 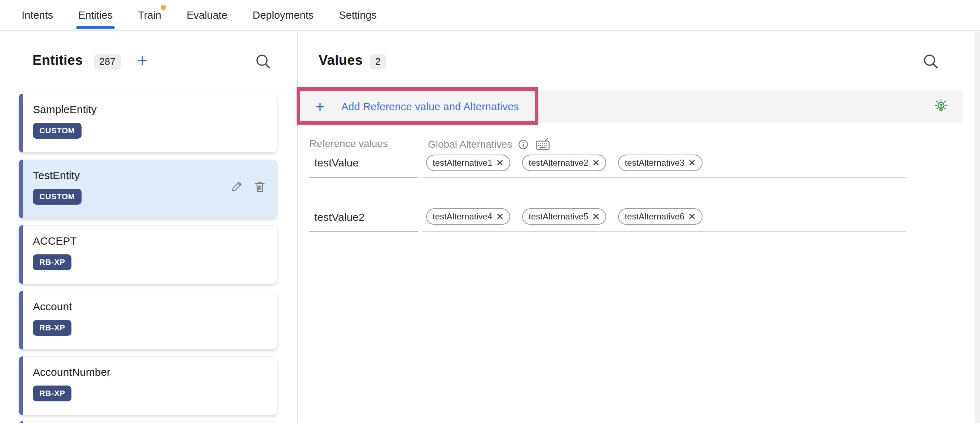 I want to click on alternative-chip: testAlternative5 ✕, so click(x=564, y=217).